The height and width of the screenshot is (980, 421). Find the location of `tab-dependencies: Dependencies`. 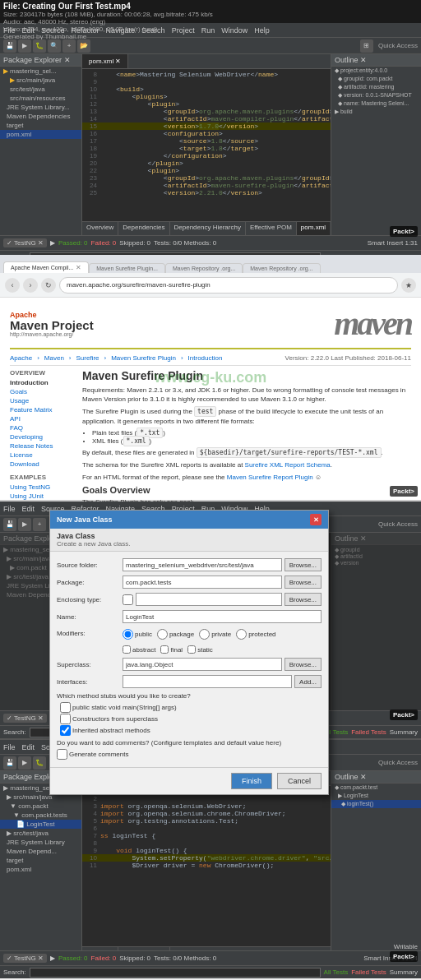

tab-dependencies: Dependencies is located at coordinates (144, 229).